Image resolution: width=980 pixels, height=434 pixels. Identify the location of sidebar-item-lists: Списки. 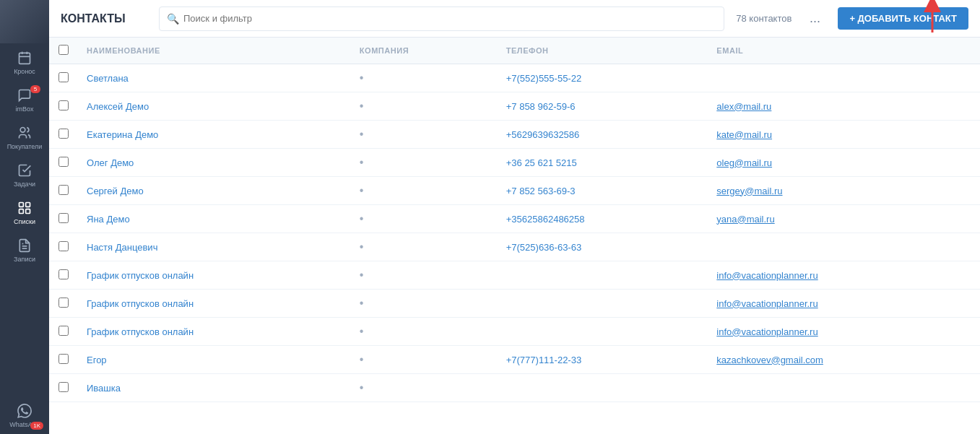
(25, 212).